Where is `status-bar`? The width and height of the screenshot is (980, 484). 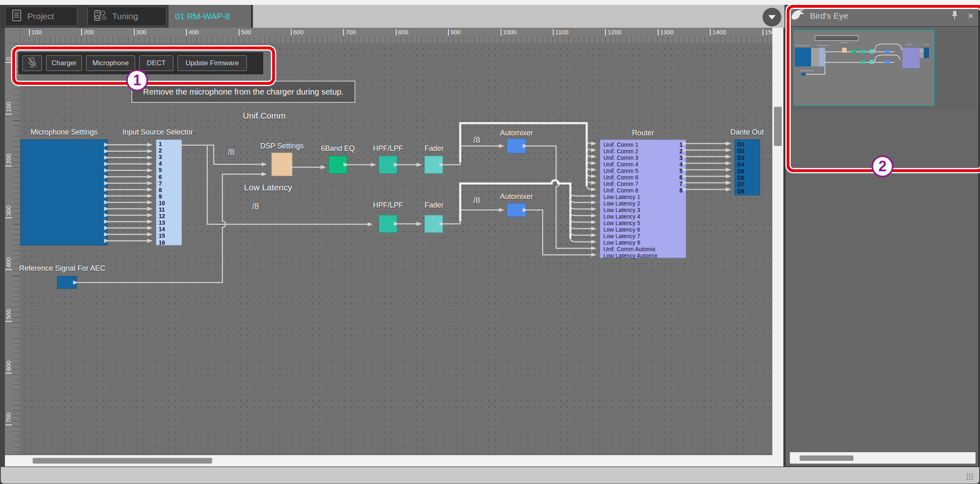
status-bar is located at coordinates (490, 475).